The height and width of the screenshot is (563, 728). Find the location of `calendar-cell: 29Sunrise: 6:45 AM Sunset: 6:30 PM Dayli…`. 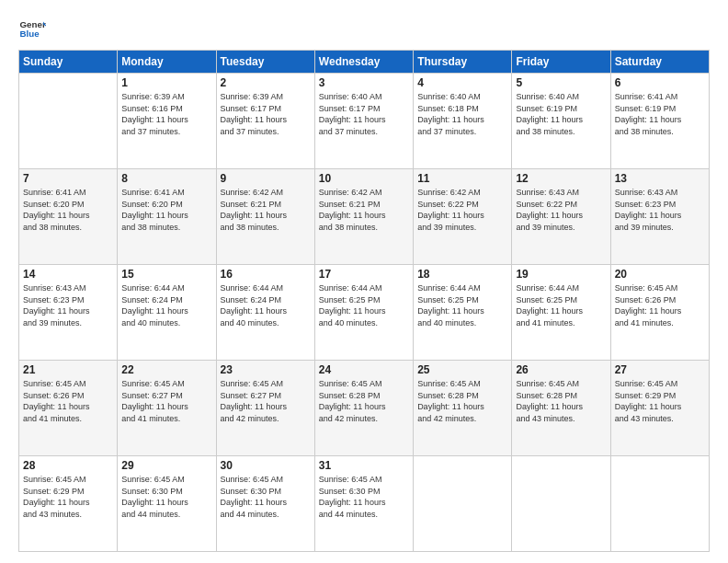

calendar-cell: 29Sunrise: 6:45 AM Sunset: 6:30 PM Dayli… is located at coordinates (167, 504).